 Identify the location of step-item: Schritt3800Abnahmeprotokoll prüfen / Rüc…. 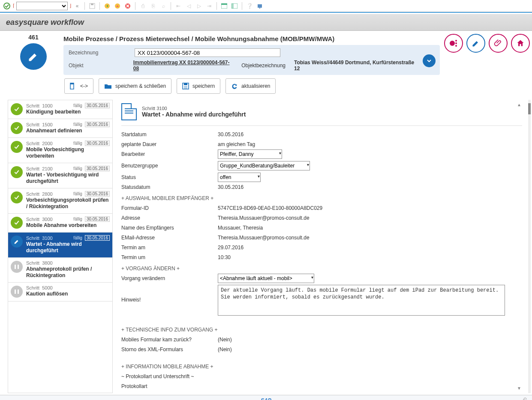
(60, 270).